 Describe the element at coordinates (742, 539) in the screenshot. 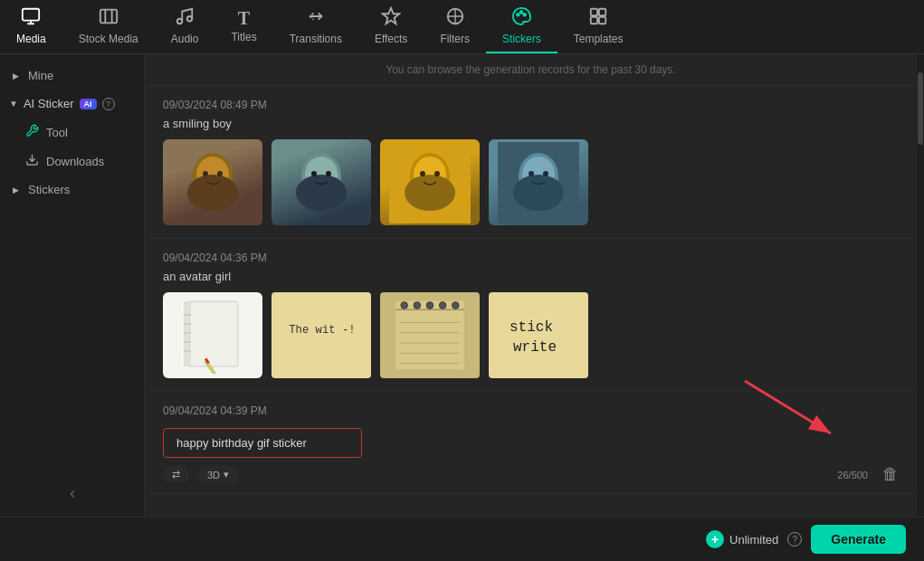

I see `unlimited-button: + Unlimited` at that location.